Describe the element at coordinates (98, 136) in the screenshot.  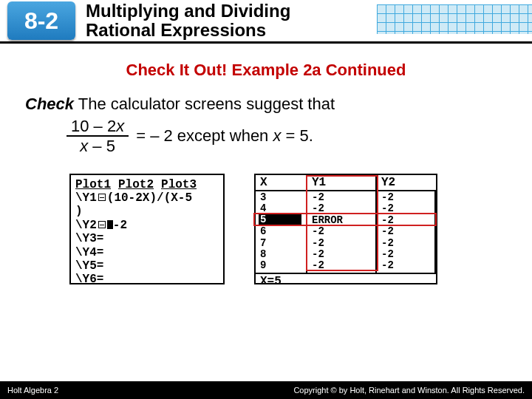
I see `fraction: 10 – 2x x – 5` at that location.